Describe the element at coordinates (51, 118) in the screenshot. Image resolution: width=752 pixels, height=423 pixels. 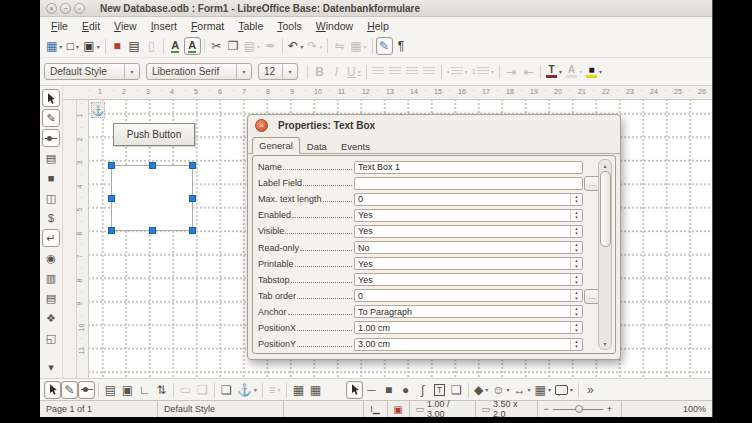
I see `design-mode-tool: ✎` at that location.